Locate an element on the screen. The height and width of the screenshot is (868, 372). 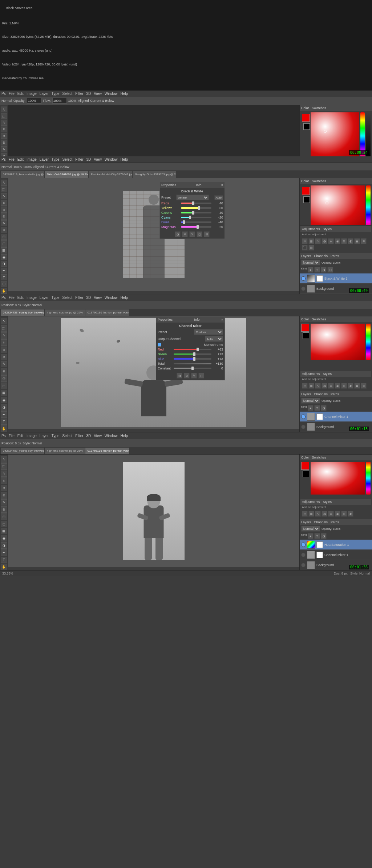
kind-3-3: ◑ is located at coordinates (324, 408).